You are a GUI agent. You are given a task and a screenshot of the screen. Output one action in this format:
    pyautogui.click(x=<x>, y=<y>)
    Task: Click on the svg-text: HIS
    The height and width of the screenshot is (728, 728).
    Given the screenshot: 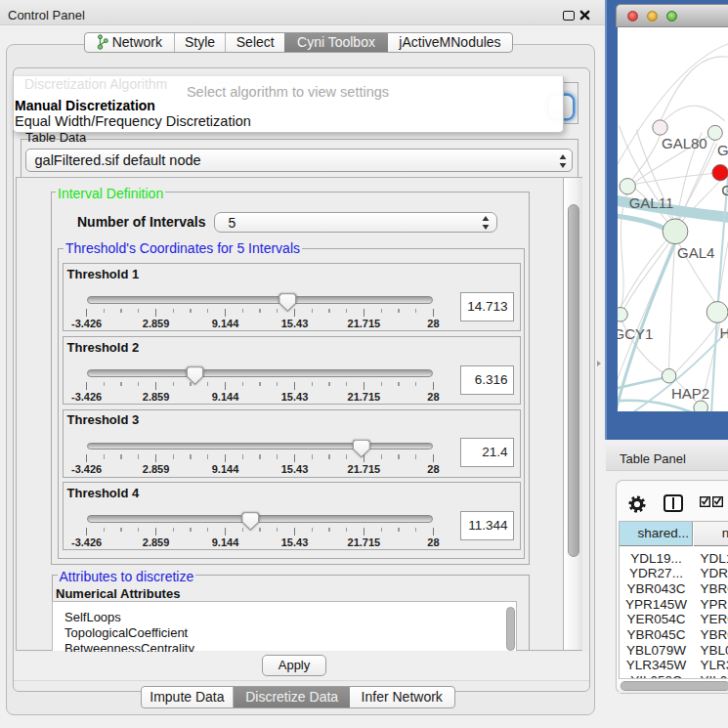 What is the action you would take?
    pyautogui.click(x=723, y=332)
    